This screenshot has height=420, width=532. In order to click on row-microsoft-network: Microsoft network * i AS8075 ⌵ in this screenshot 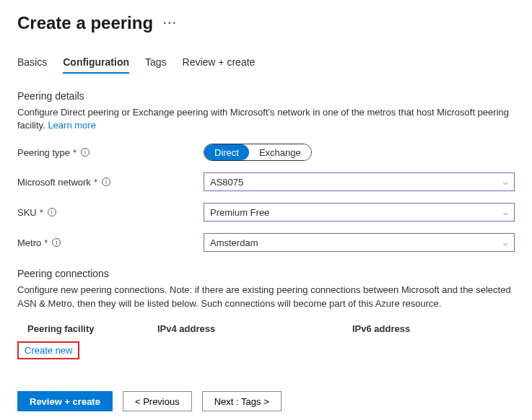, I will do `click(266, 182)`.